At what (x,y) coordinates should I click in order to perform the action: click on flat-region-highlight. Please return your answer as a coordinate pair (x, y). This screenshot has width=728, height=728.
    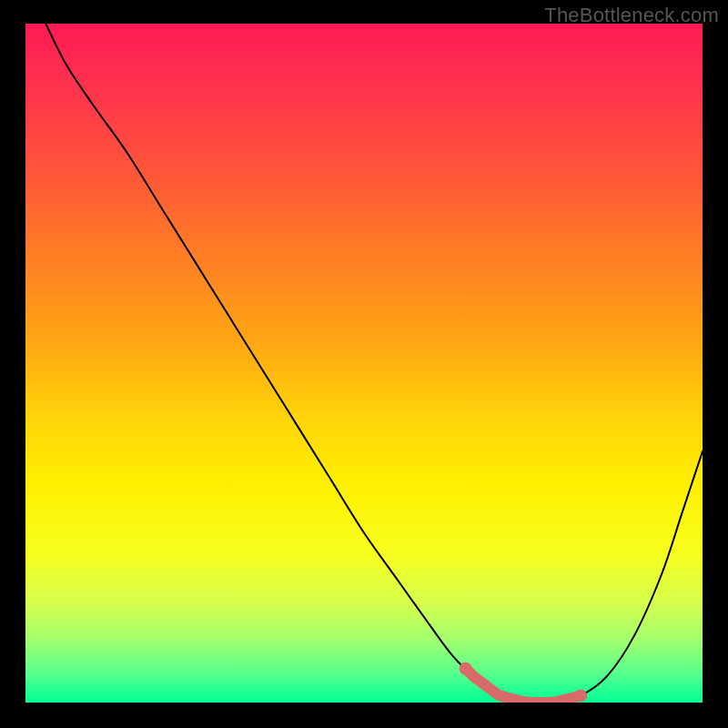
    Looking at the image, I should click on (523, 686).